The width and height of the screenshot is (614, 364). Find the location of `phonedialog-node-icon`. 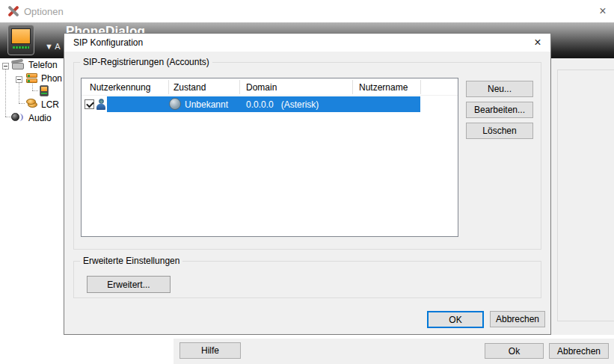

phonedialog-node-icon is located at coordinates (32, 78).